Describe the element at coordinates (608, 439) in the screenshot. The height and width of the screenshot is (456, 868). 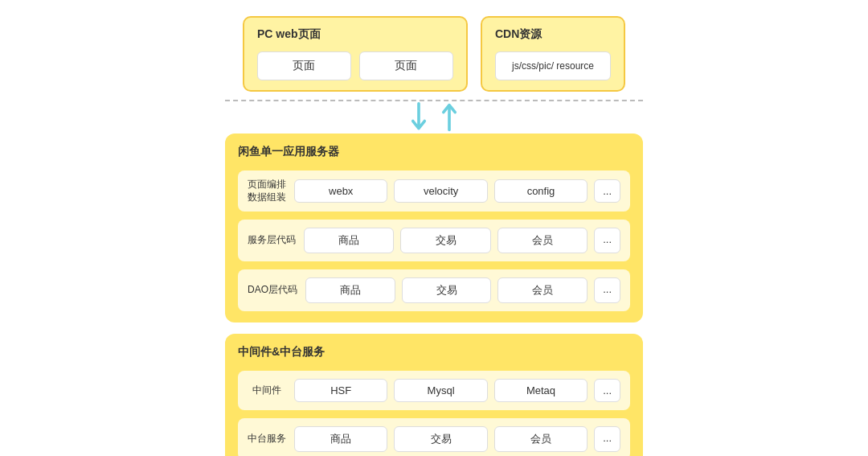
I see `item-dots-5: ...` at that location.